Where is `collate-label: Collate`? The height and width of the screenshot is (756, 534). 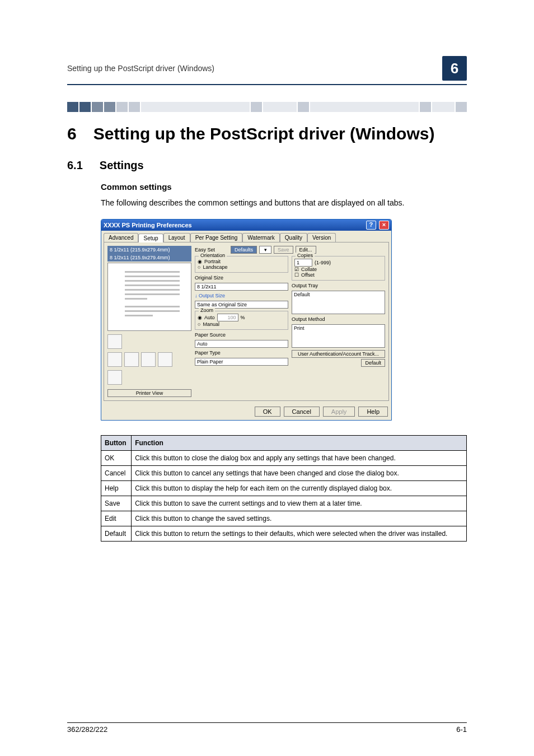
collate-label: Collate is located at coordinates (309, 269).